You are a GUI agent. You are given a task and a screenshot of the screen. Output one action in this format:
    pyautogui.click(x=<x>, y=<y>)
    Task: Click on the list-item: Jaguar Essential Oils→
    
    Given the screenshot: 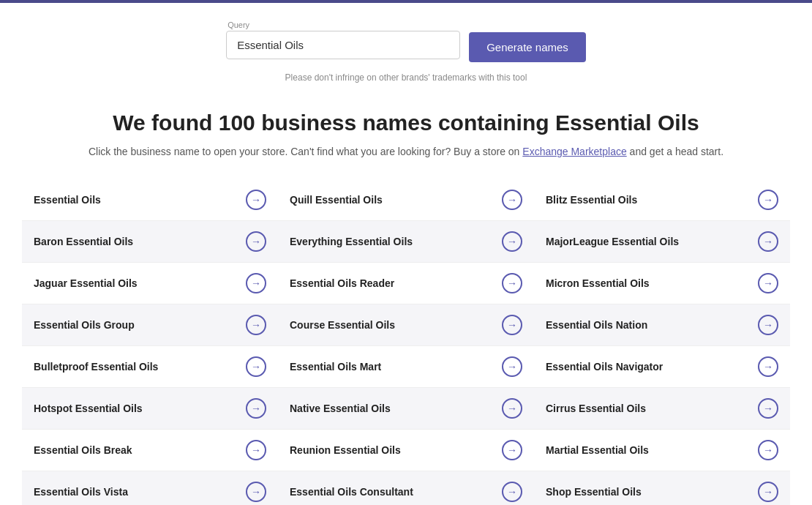 What is the action you would take?
    pyautogui.click(x=150, y=284)
    